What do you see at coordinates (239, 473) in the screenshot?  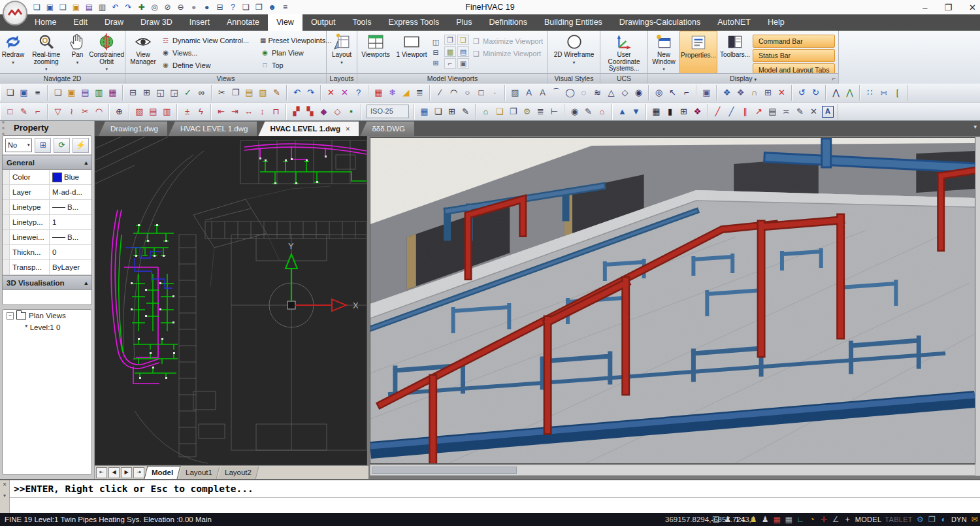 I see `layout-tab-layout2: Layout2` at bounding box center [239, 473].